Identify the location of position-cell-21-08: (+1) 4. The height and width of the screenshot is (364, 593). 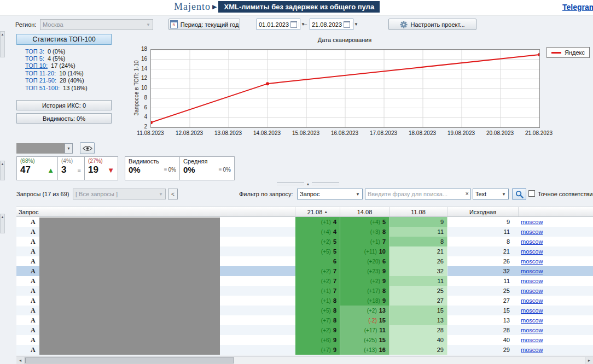
(318, 222).